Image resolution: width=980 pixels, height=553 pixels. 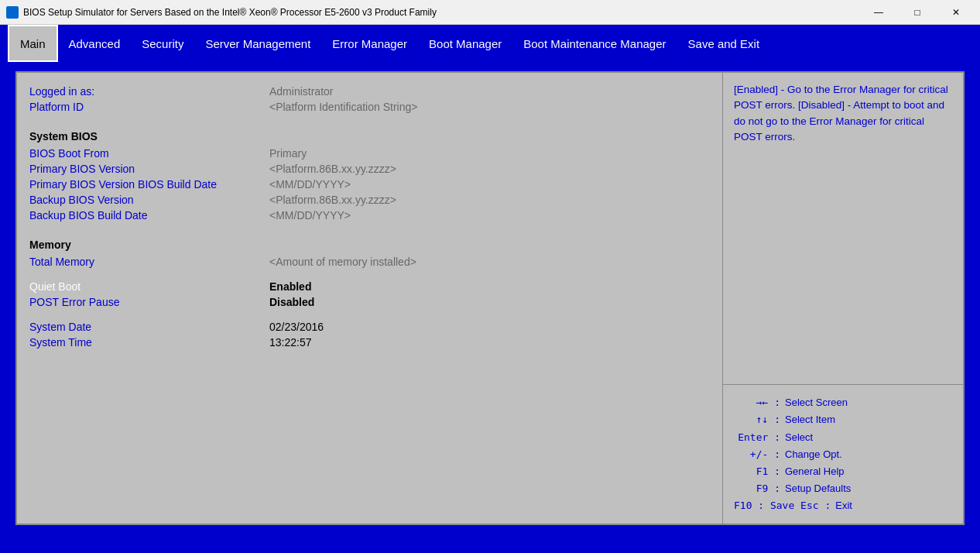 I want to click on nav-tab-boot-manager: Boot Manager, so click(x=465, y=43).